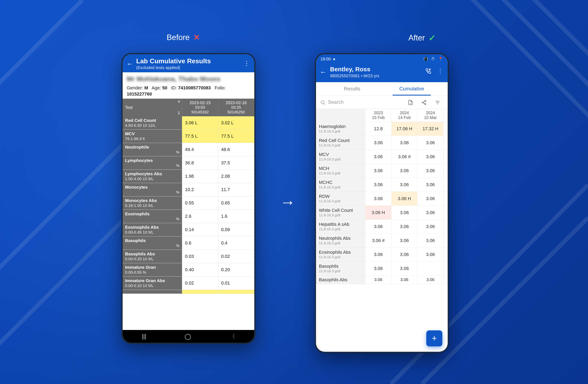  What do you see at coordinates (188, 203) in the screenshot?
I see `table-row: Monocytes Abs0.18-1.00 10 9/L0.550.65` at bounding box center [188, 203].